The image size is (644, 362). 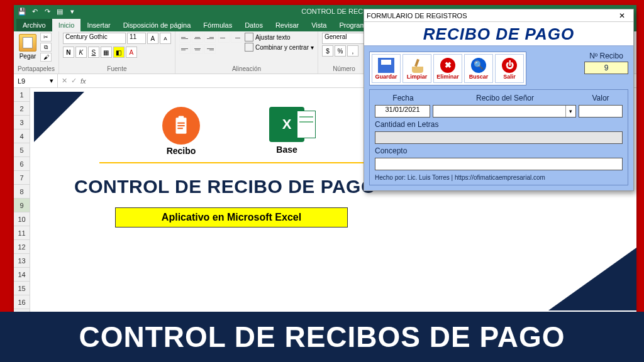 What do you see at coordinates (328, 51) in the screenshot?
I see `accounting-format-icon: $` at bounding box center [328, 51].